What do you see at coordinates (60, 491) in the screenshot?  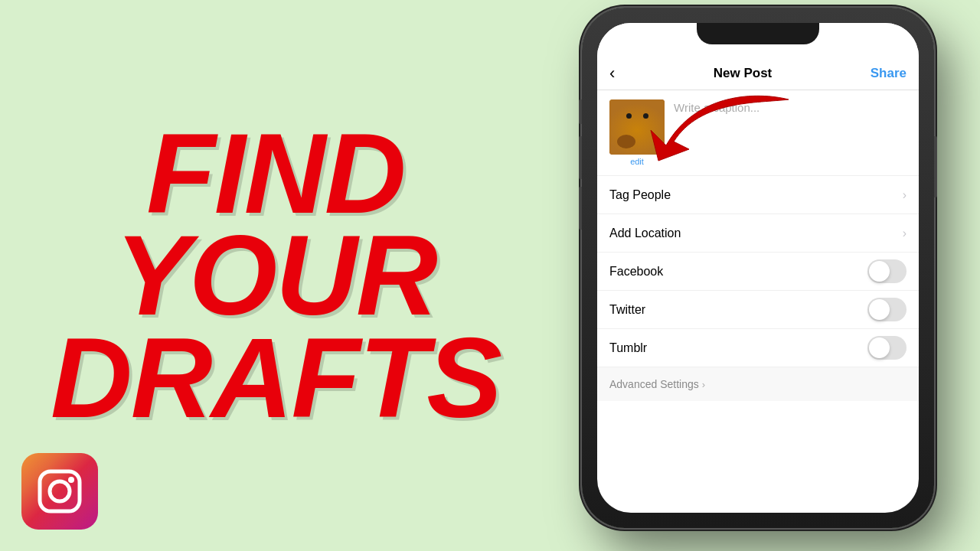 I see `instagram-logo` at bounding box center [60, 491].